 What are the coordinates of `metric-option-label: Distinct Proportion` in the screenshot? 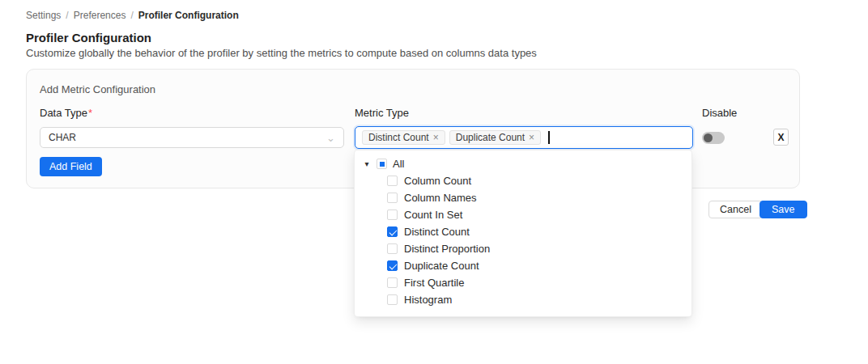 It's located at (447, 249).